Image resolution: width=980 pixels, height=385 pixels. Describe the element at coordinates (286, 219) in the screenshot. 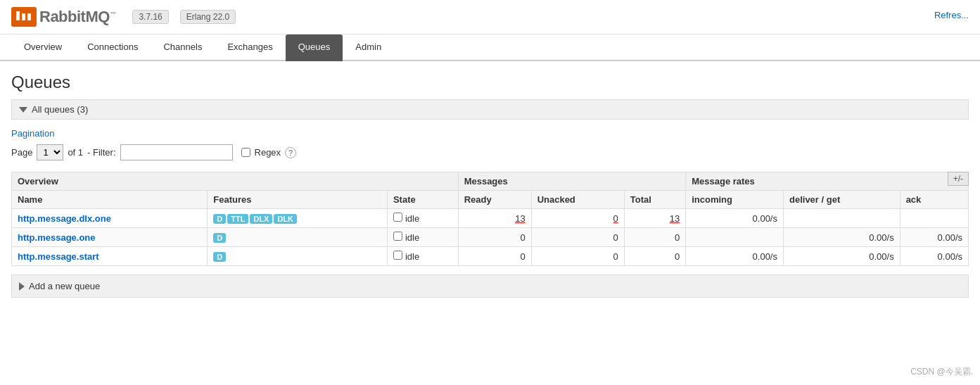

I see `badge-DLK: DLK` at that location.